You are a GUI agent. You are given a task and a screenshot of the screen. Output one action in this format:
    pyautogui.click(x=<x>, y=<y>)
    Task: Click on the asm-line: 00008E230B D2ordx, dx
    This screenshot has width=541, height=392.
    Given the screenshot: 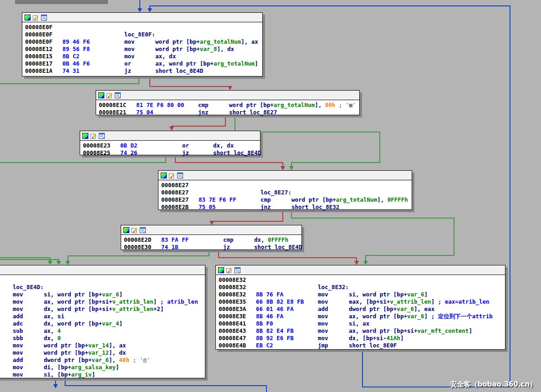 What is the action you would take?
    pyautogui.click(x=170, y=146)
    